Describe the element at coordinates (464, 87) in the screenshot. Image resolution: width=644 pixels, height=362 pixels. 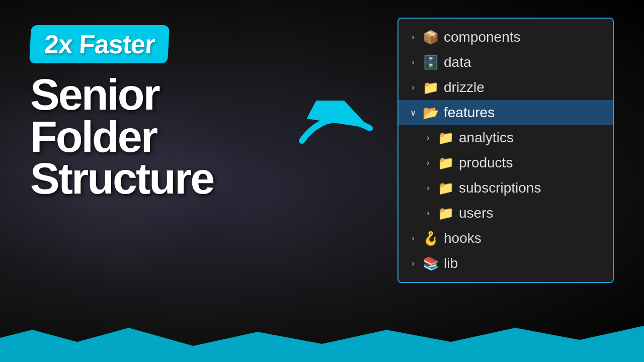
I see `item-label-drizzle: drizzle` at that location.